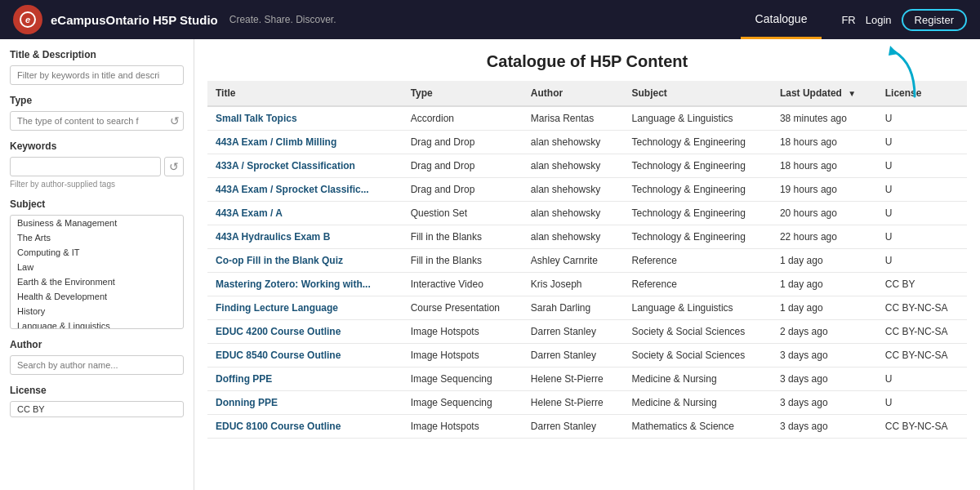 Image resolution: width=980 pixels, height=490 pixels. What do you see at coordinates (305, 189) in the screenshot?
I see `row-title: 443A Exam / Sprocket Classific...` at bounding box center [305, 189].